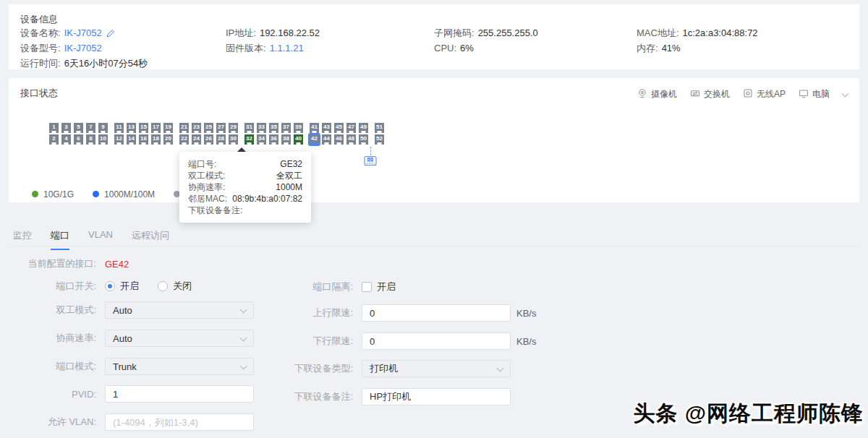 The width and height of the screenshot is (868, 438). What do you see at coordinates (436, 397) in the screenshot?
I see `downlink-note-input` at bounding box center [436, 397].